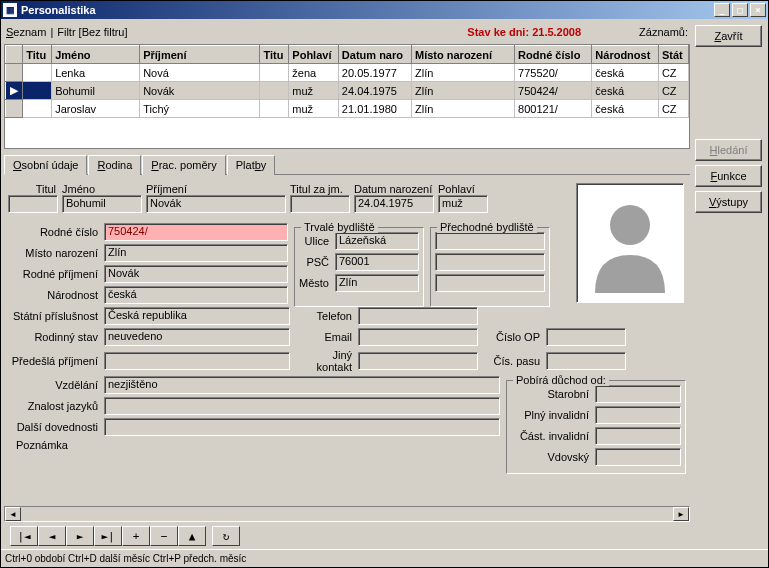  I want to click on tab-platby: Platby, so click(252, 165).